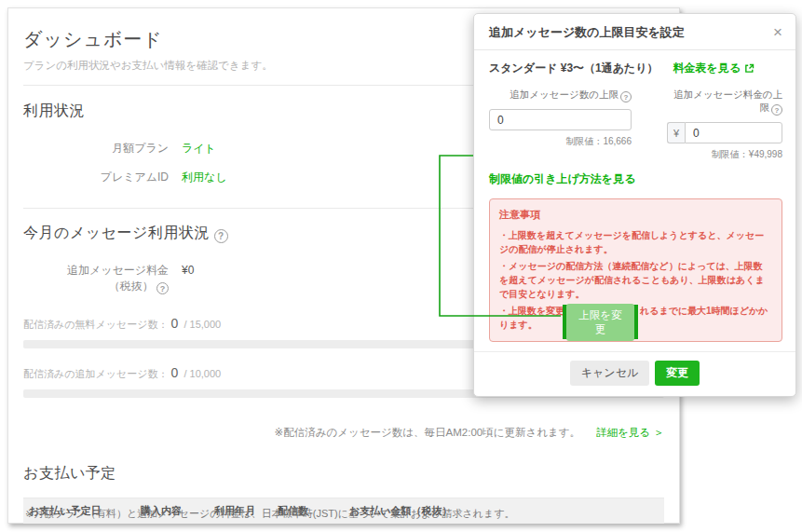  I want to click on modal-header: 追加メッセージ数の上限目安を設定 ×, so click(635, 32).